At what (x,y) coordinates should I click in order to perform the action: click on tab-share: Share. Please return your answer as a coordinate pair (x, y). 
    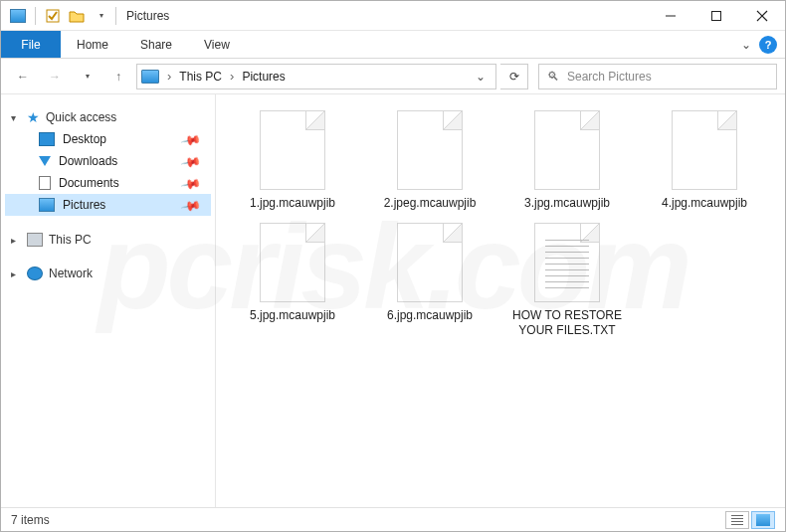
    Looking at the image, I should click on (156, 44).